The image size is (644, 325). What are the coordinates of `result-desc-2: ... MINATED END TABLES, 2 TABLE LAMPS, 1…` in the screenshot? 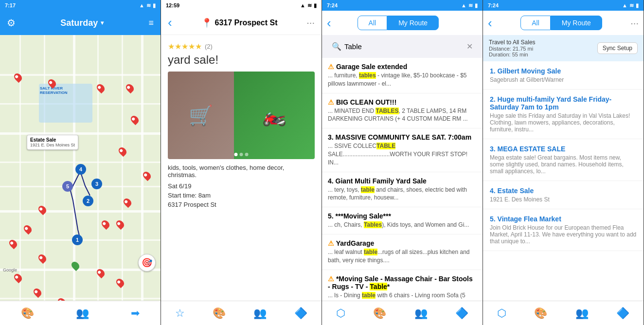 It's located at (402, 115).